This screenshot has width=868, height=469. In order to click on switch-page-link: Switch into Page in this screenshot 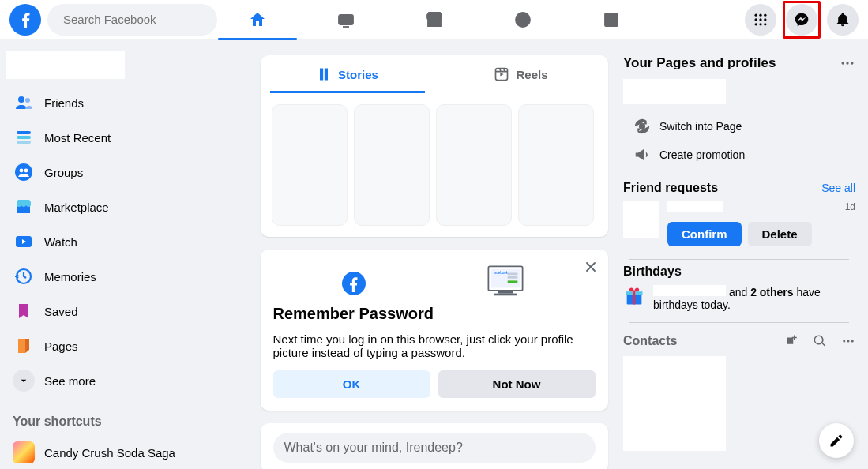, I will do `click(739, 126)`.